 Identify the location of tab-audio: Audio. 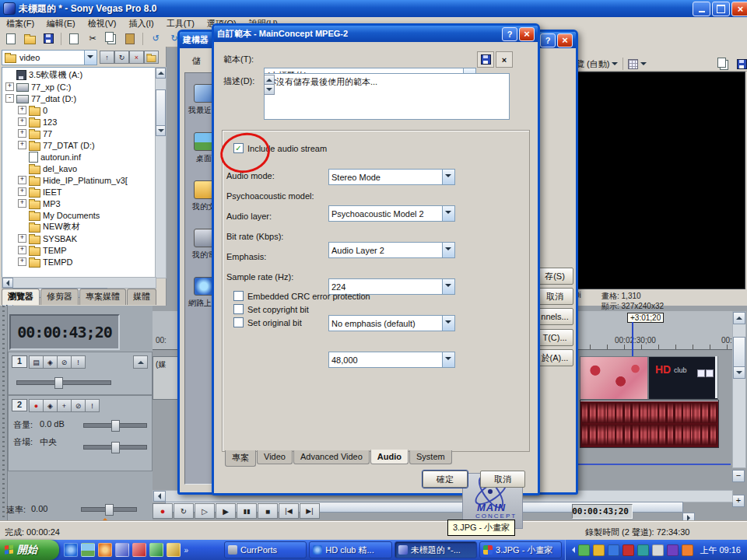
(389, 457).